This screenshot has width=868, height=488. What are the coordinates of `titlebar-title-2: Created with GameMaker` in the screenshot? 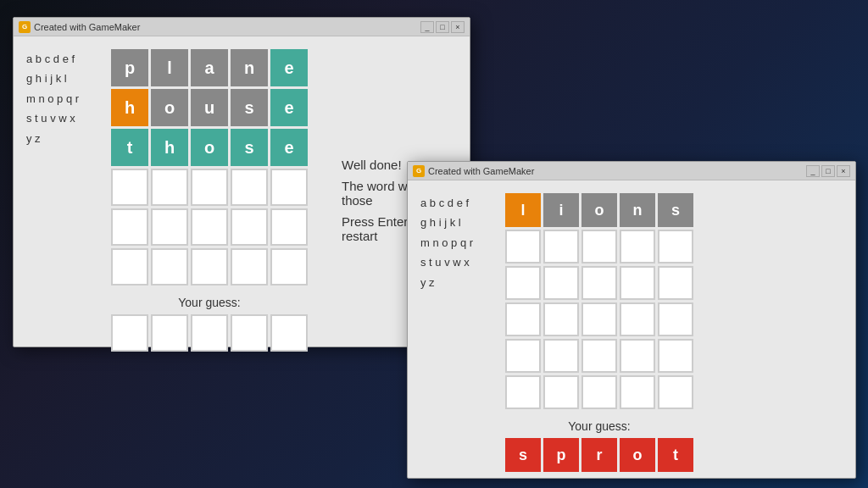 It's located at (617, 171).